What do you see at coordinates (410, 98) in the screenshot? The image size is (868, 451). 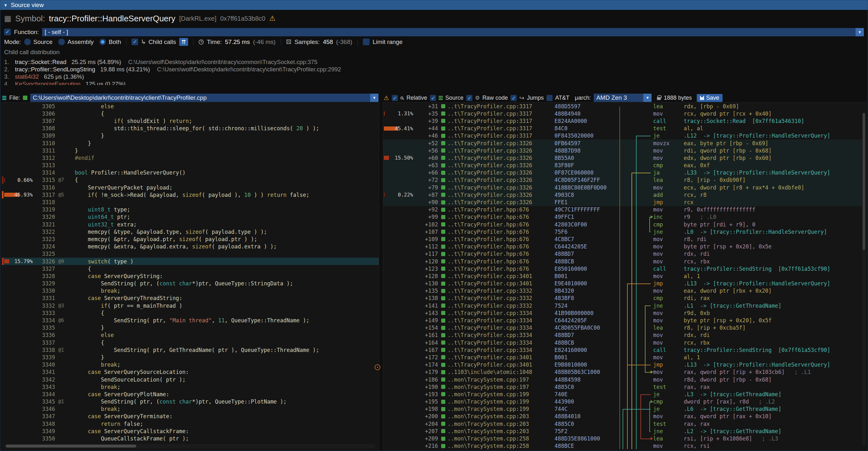 I see `relative-toggle: Relative` at bounding box center [410, 98].